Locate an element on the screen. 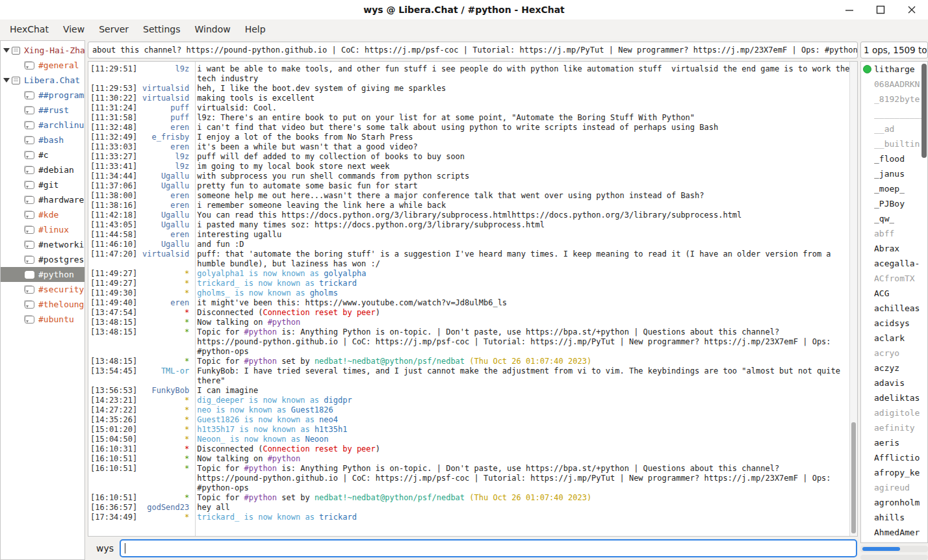  minimize-button is located at coordinates (849, 10).